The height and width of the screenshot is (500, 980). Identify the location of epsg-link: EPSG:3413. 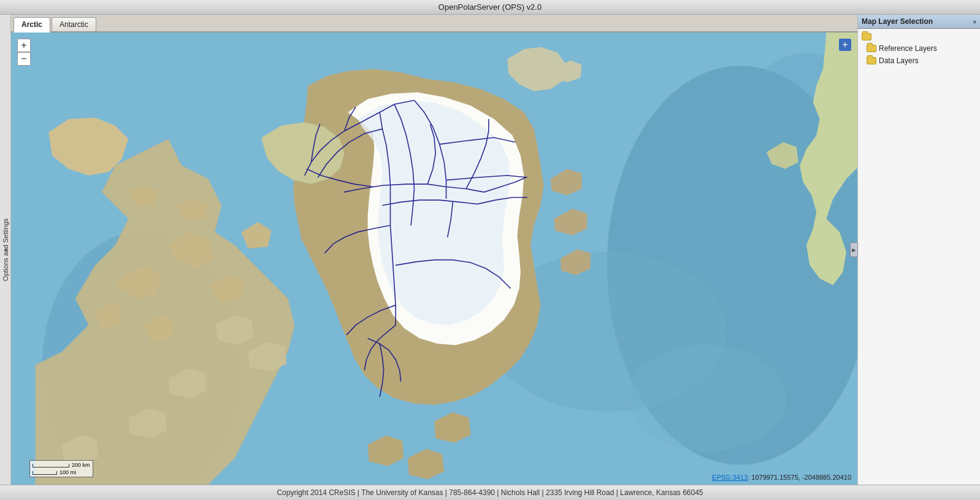
(730, 477).